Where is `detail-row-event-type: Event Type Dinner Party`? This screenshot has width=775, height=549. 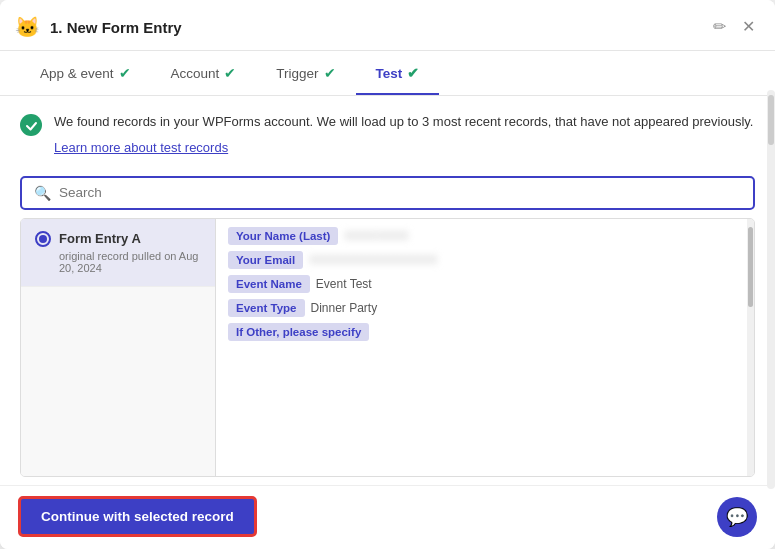
detail-row-event-type: Event Type Dinner Party is located at coordinates (485, 308).